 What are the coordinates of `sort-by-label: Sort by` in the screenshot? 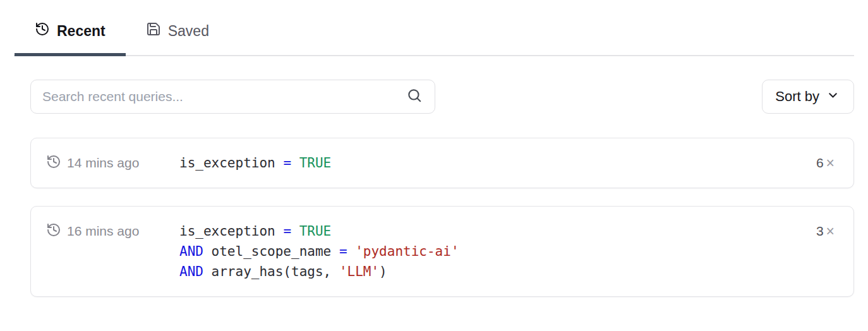 It's located at (797, 97).